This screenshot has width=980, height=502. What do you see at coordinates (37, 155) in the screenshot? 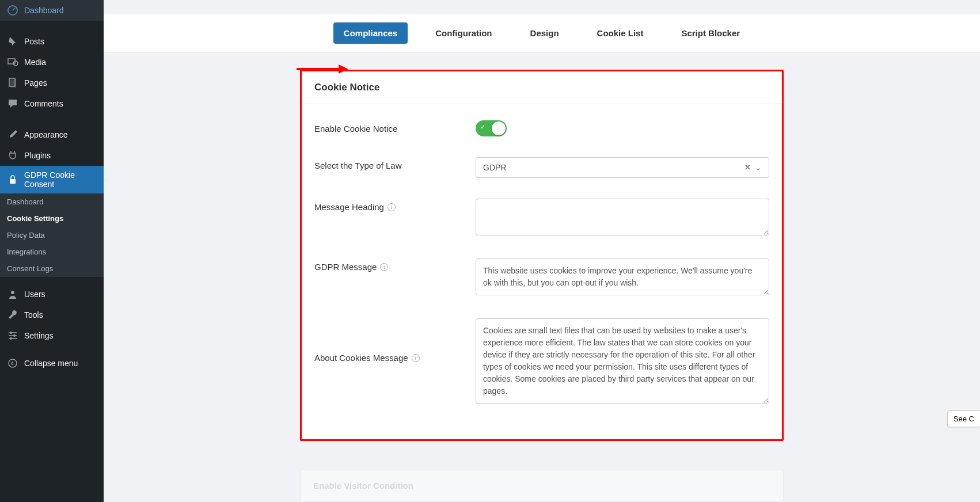
I see `sidebar-label: Plugins` at bounding box center [37, 155].